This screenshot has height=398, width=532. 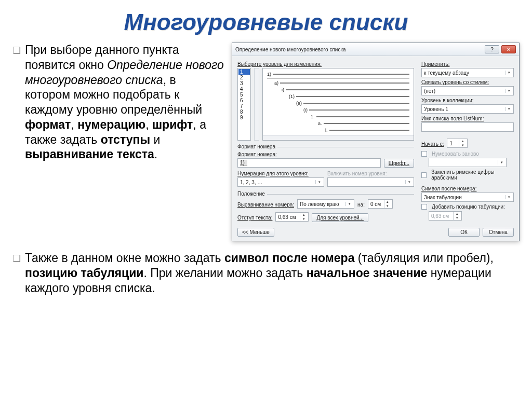 What do you see at coordinates (464, 232) in the screenshot?
I see `ok-button: ОК` at bounding box center [464, 232].